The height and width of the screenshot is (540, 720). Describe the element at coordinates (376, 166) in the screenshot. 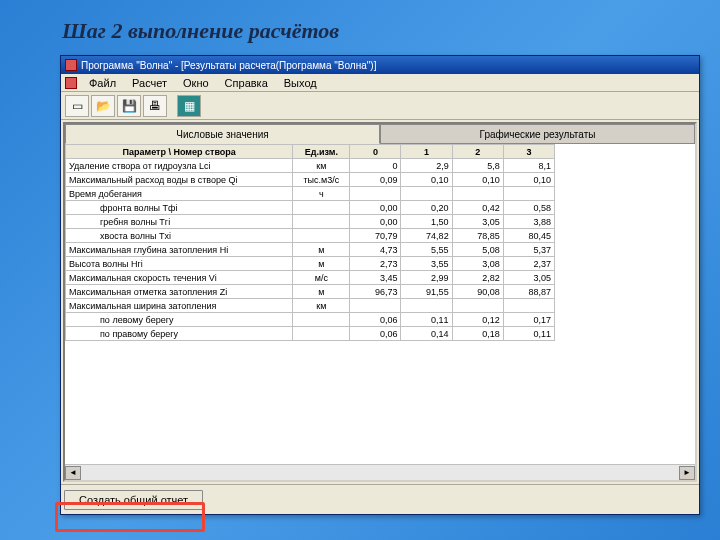

I see `value-cell: 0` at that location.